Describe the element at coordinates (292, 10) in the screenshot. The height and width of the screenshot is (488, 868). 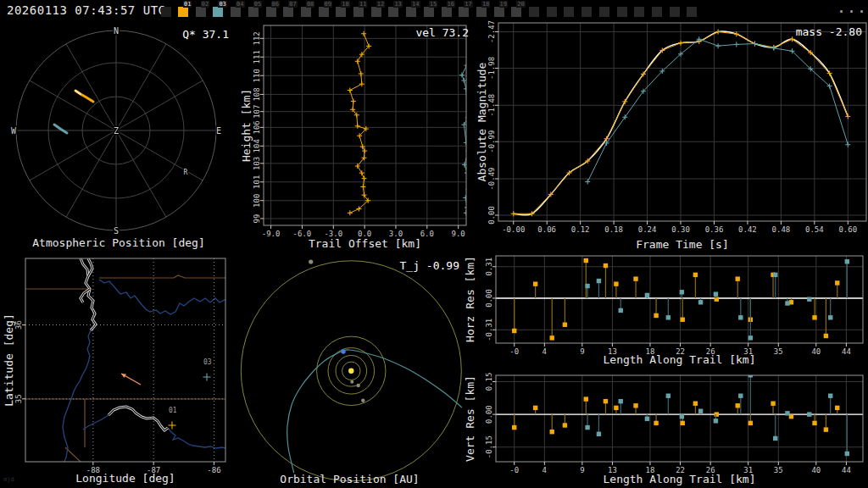
I see `camera-cell-07: 07` at that location.